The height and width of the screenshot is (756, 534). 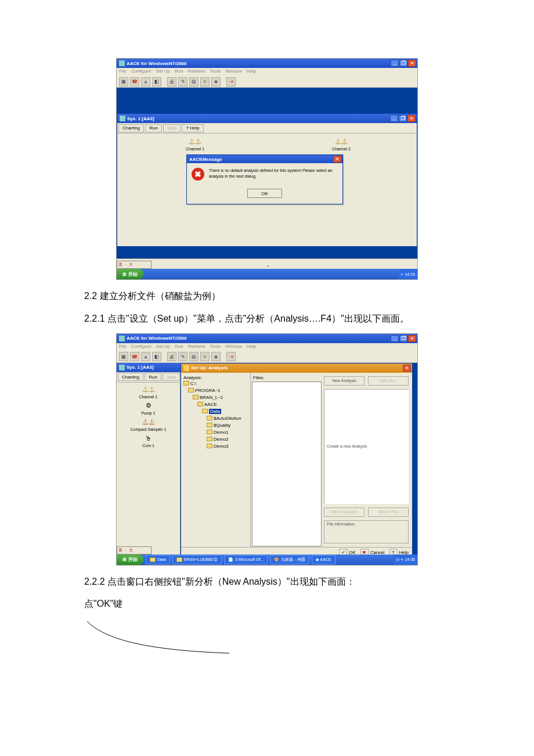 What do you see at coordinates (215, 411) in the screenshot?
I see `tree-data-selected: Data` at bounding box center [215, 411].